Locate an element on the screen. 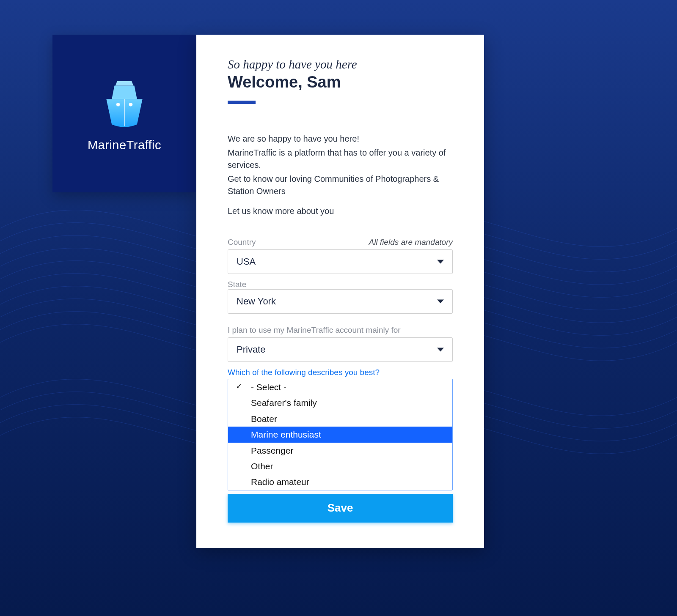 Image resolution: width=677 pixels, height=616 pixels. describe-option-placeholder: - Select - is located at coordinates (340, 387).